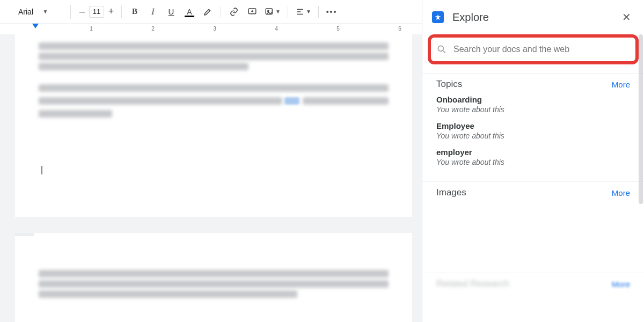 Image resolution: width=644 pixels, height=322 pixels. I want to click on ruler-number: 6, so click(400, 29).